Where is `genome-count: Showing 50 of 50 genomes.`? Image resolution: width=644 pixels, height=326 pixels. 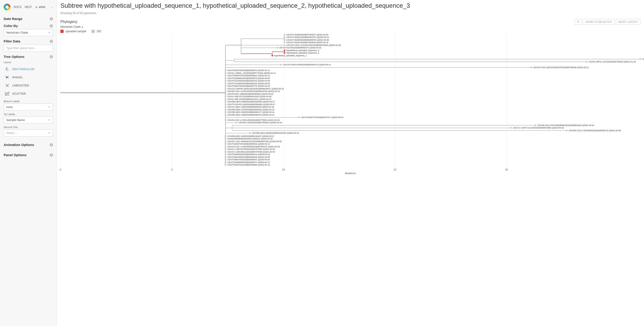 genome-count: Showing 50 of 50 genomes. is located at coordinates (350, 13).